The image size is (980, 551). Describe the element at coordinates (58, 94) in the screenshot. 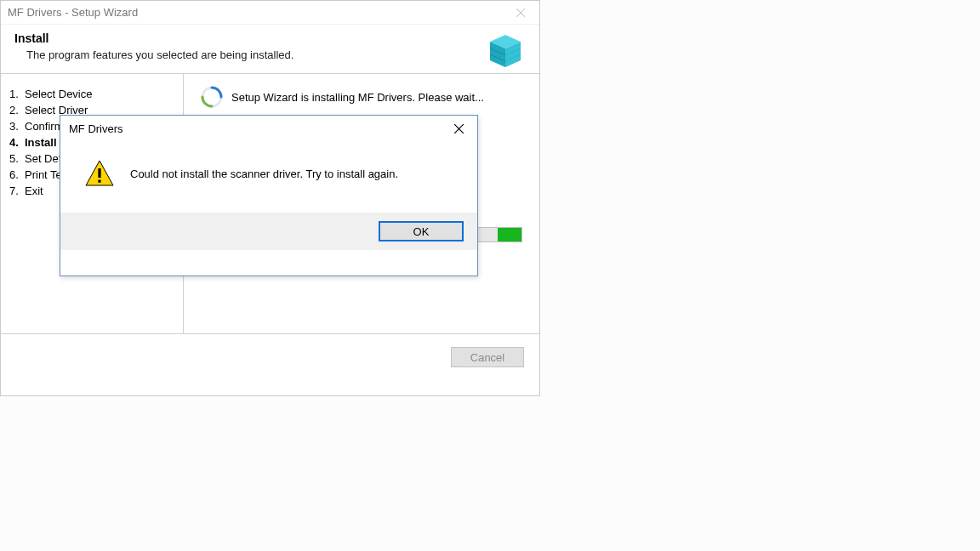

I see `step-label: Select Device` at that location.